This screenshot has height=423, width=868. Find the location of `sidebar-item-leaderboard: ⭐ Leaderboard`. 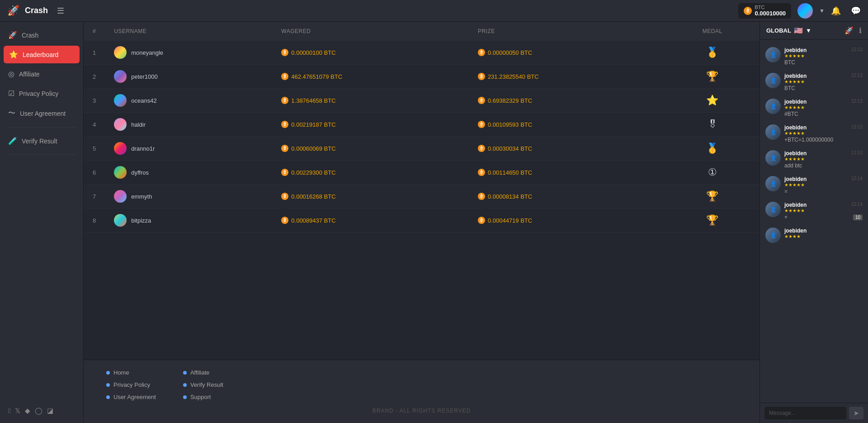

sidebar-item-leaderboard: ⭐ Leaderboard is located at coordinates (42, 54).